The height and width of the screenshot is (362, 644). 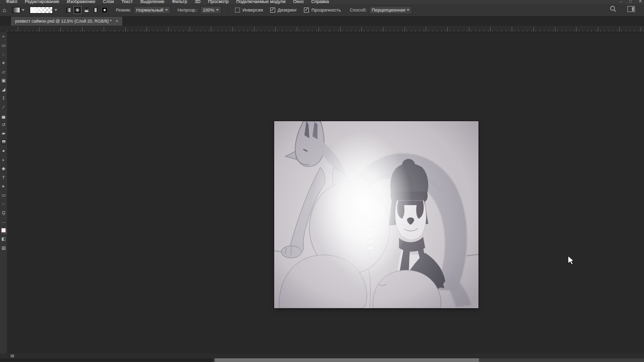 What do you see at coordinates (126, 29) in the screenshot?
I see `ruler-tick: 3500` at bounding box center [126, 29].